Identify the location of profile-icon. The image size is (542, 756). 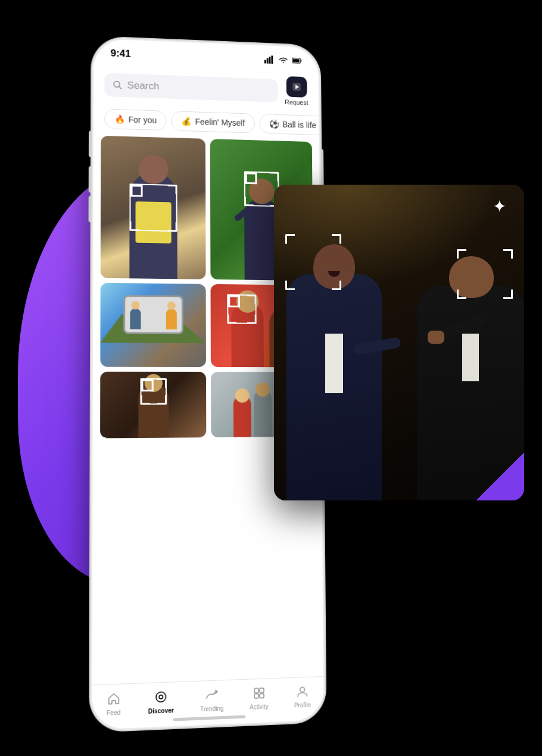
(303, 691).